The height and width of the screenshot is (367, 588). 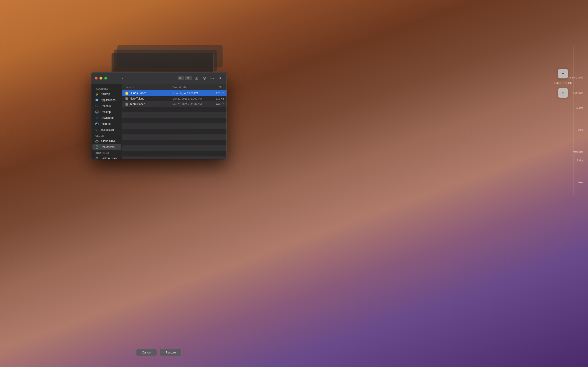 I want to click on file-name-cell: Note Taking, so click(x=149, y=99).